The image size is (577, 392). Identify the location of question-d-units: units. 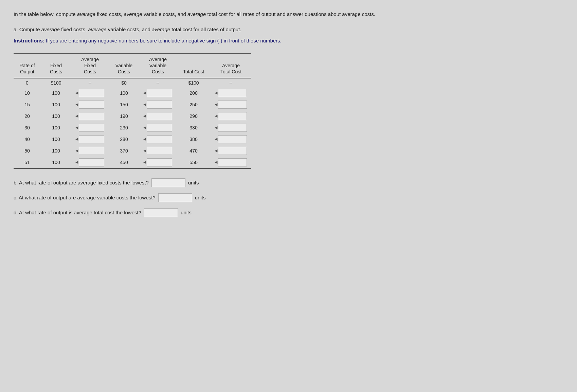
(186, 213).